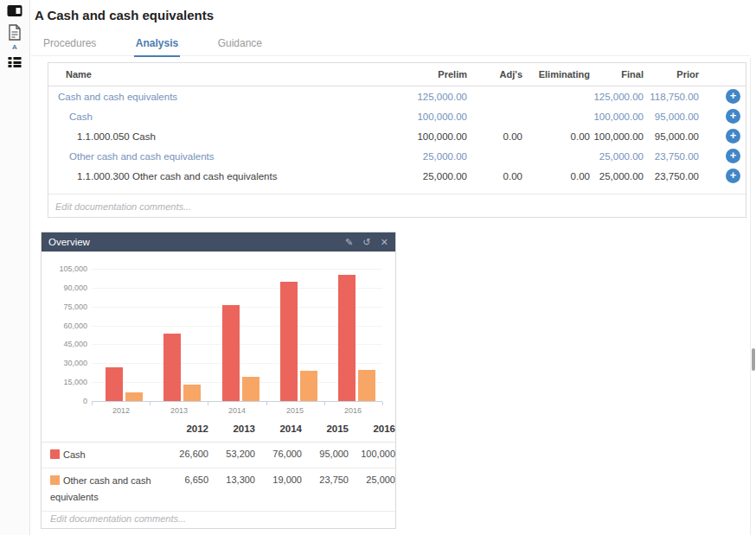 This screenshot has height=535, width=756. Describe the element at coordinates (556, 137) in the screenshot. I see `cell-eliminating: 0.00` at that location.